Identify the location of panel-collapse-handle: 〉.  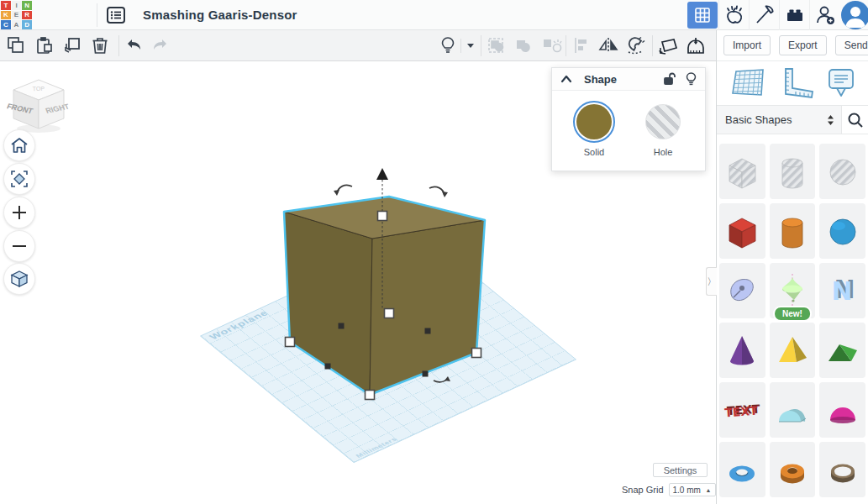
(711, 281).